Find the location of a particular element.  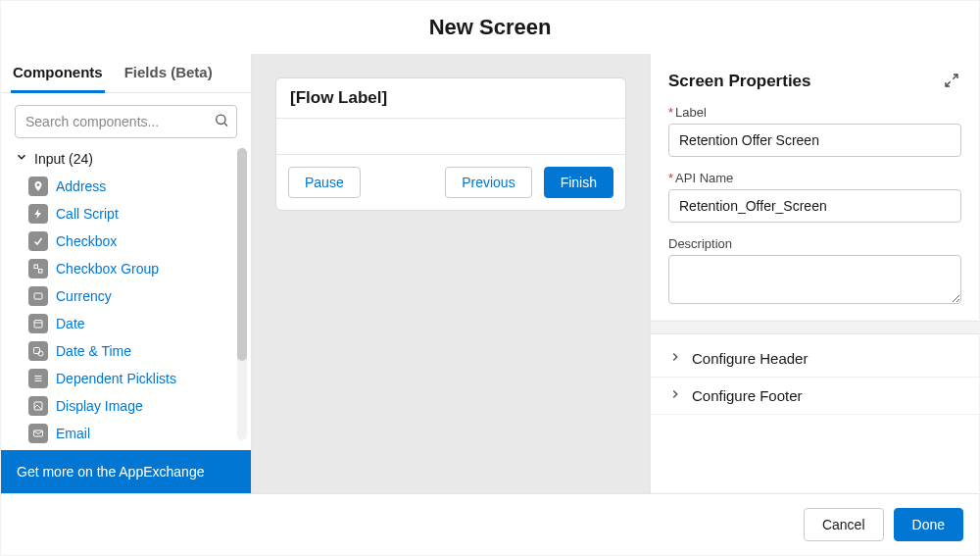

tab-fields-beta: Fields (Beta) is located at coordinates (169, 74).